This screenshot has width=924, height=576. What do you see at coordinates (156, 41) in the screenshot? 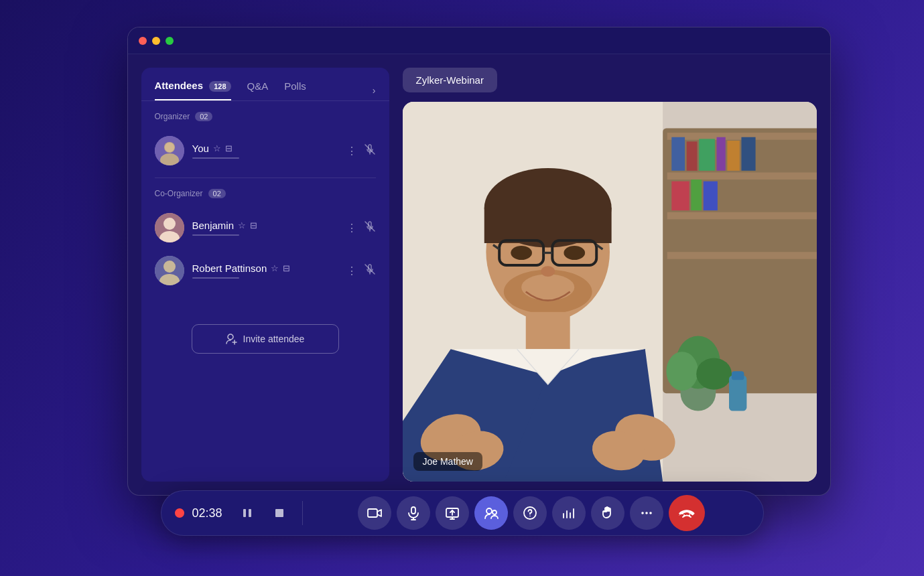
I see `traffic-lights` at bounding box center [156, 41].